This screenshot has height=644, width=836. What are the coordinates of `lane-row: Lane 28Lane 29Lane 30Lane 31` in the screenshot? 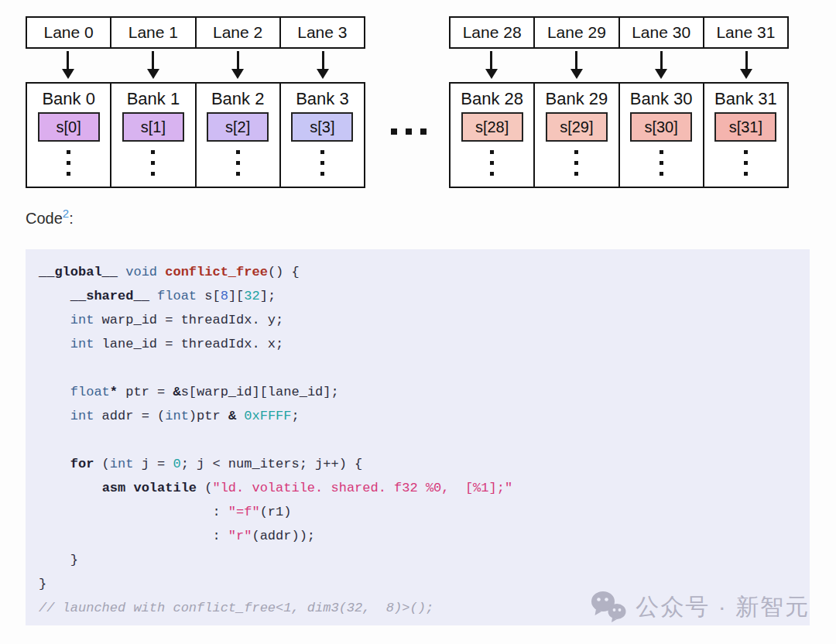 It's located at (619, 33).